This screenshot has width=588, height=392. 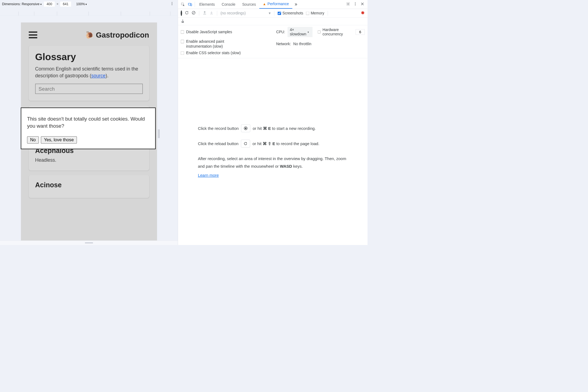 I want to click on learn-more-link: Learn more, so click(x=209, y=175).